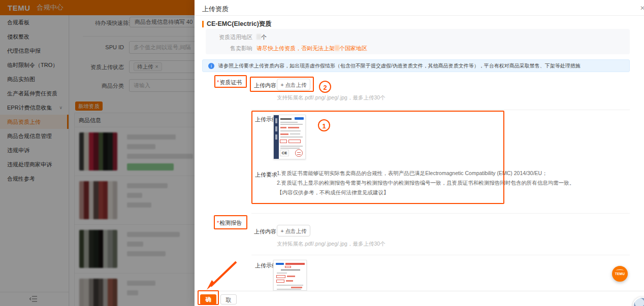  What do you see at coordinates (230, 82) in the screenshot?
I see `cert-field-label: *资质证书` at bounding box center [230, 82].